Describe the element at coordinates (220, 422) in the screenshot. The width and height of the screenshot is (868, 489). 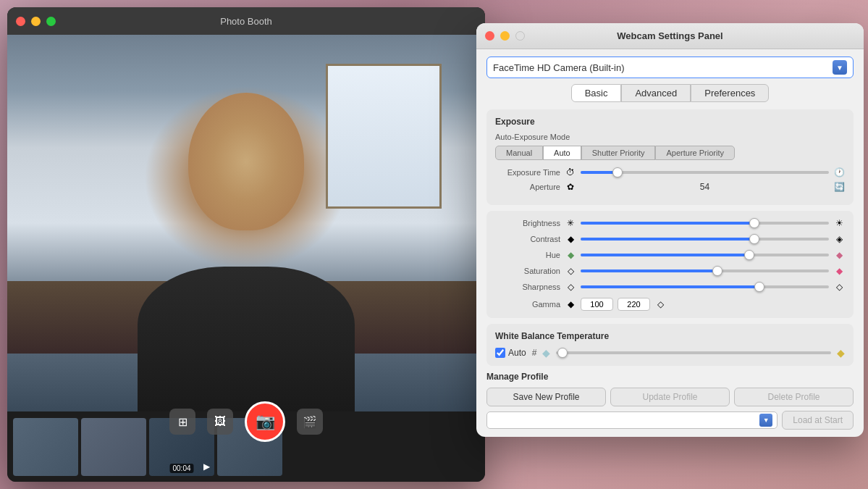
I see `photo-mode-button: 🖼` at that location.